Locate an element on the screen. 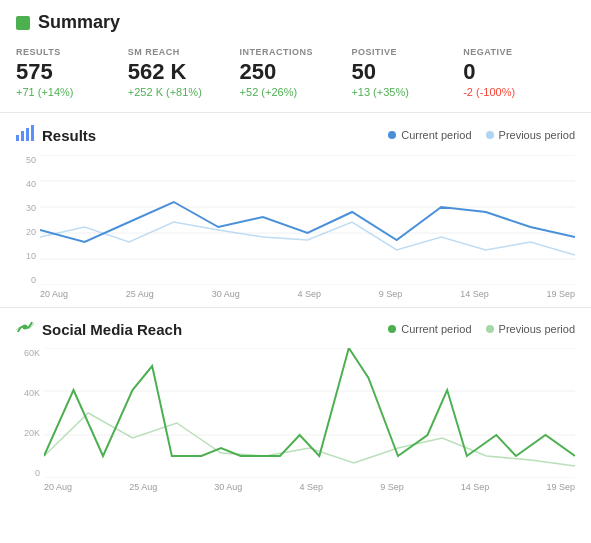 This screenshot has width=591, height=543. results-y-10: 10 is located at coordinates (26, 256).